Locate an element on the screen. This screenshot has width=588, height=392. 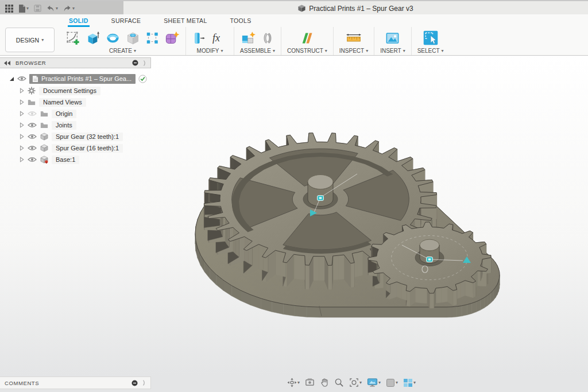
parameters-fx-icon: fx is located at coordinates (219, 38).